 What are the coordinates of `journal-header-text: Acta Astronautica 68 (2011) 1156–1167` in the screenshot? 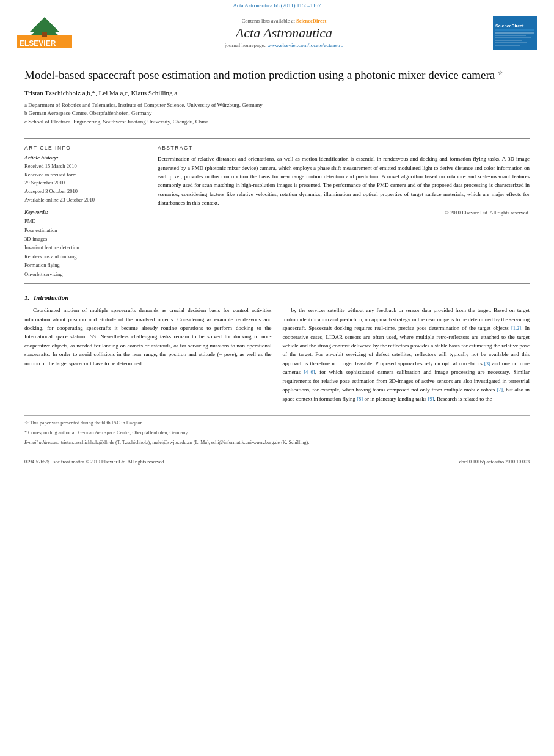 It's located at (277, 5).